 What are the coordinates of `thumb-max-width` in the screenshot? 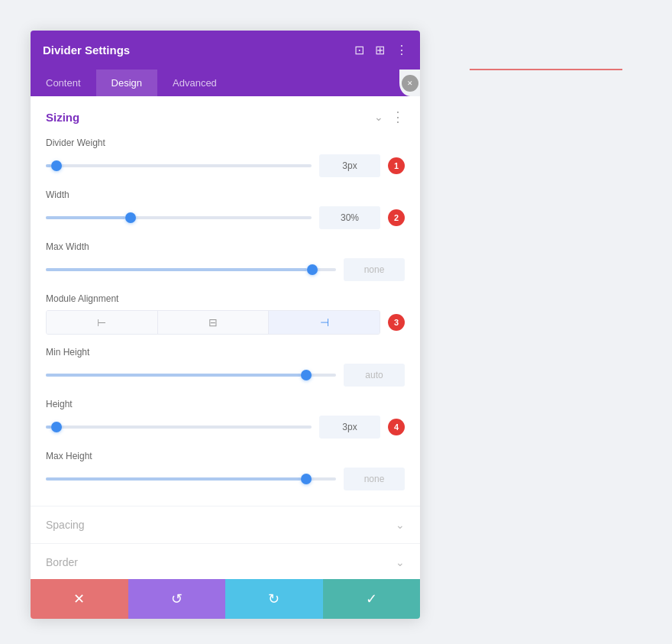 It's located at (312, 270).